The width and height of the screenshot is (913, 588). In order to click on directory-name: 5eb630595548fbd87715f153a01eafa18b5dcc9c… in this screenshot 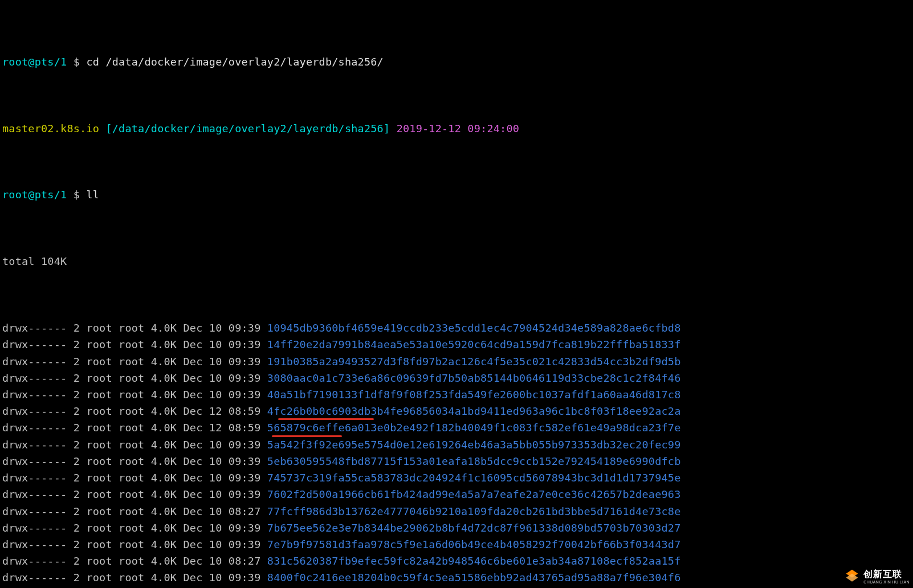, I will do `click(474, 462)`.